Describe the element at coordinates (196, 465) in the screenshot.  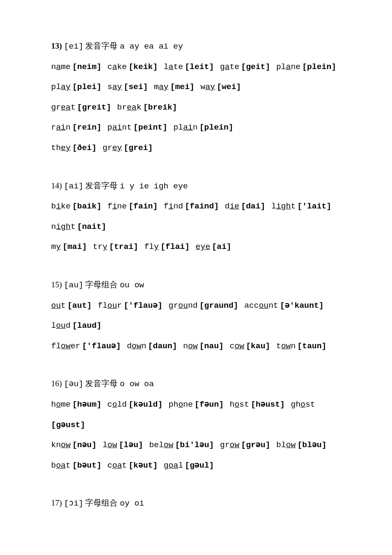
I see `example-line: boat[bəut]coat[kəut]goal[gəul]` at that location.